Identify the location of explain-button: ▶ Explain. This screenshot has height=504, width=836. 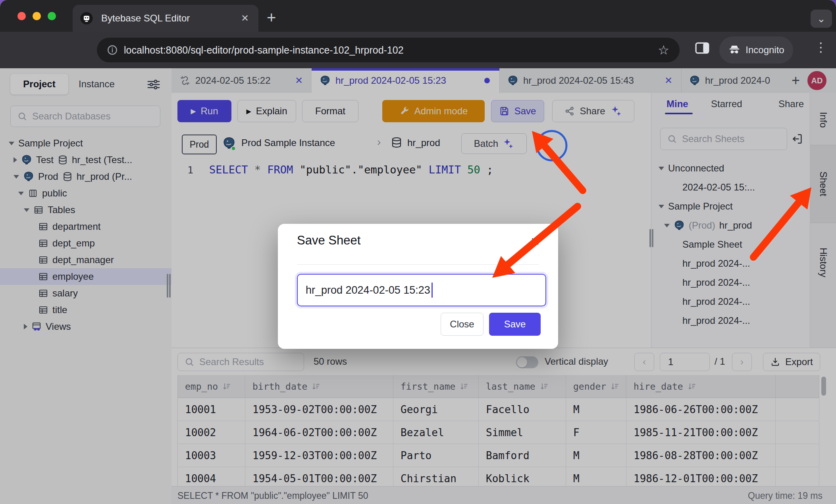
(267, 111).